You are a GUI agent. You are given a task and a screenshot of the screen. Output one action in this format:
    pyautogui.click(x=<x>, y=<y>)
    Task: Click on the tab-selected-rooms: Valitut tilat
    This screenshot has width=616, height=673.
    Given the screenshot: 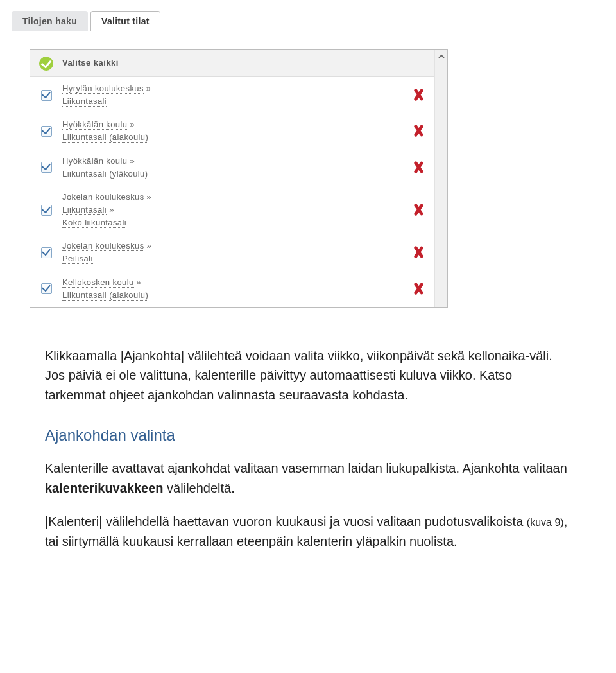 What is the action you would take?
    pyautogui.click(x=126, y=21)
    